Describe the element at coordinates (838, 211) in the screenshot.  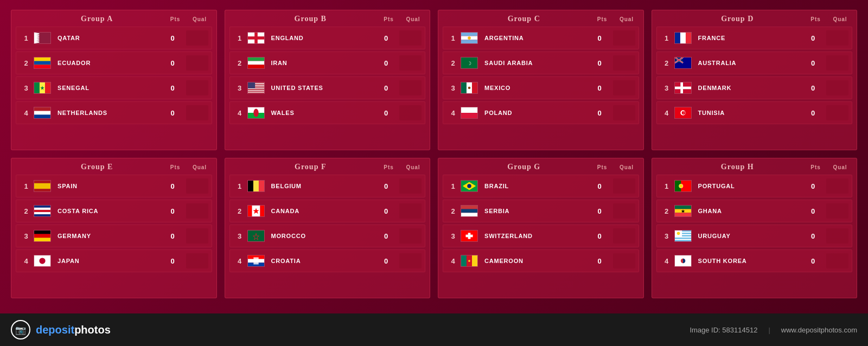
I see `qual-ghana` at that location.